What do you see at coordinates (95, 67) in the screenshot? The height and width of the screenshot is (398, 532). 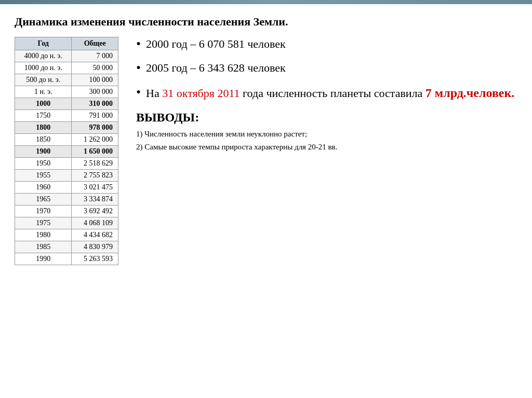 I see `table-cell-population: 50 000` at bounding box center [95, 67].